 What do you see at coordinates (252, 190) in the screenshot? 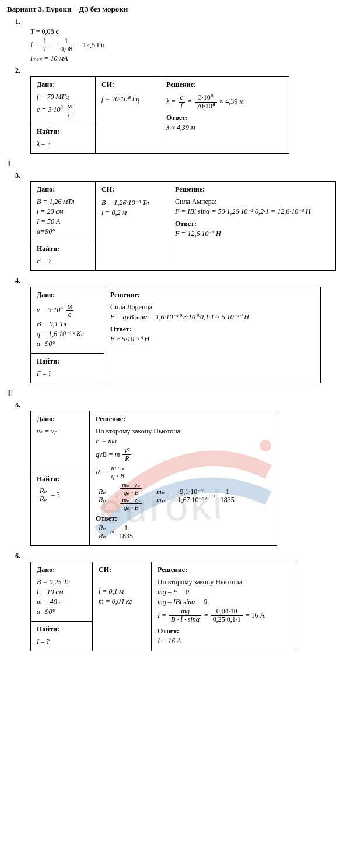
I see `p3-sol-header: Решение:` at bounding box center [252, 190].